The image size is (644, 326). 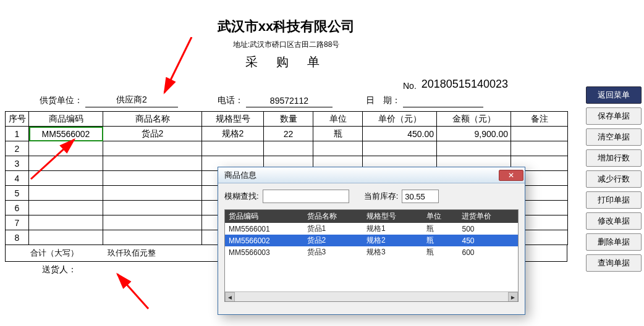 What do you see at coordinates (614, 116) in the screenshot?
I see `save-button: 保存单据` at bounding box center [614, 116].